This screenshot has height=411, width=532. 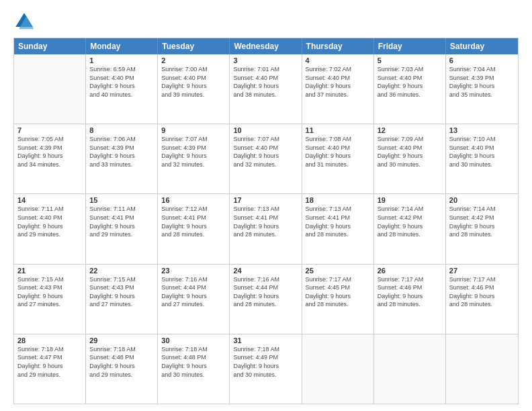 What do you see at coordinates (50, 369) in the screenshot?
I see `calendar-cell: 28Sunrise: 7:18 AMSunset: 4:47 PMDayligh…` at bounding box center [50, 369].